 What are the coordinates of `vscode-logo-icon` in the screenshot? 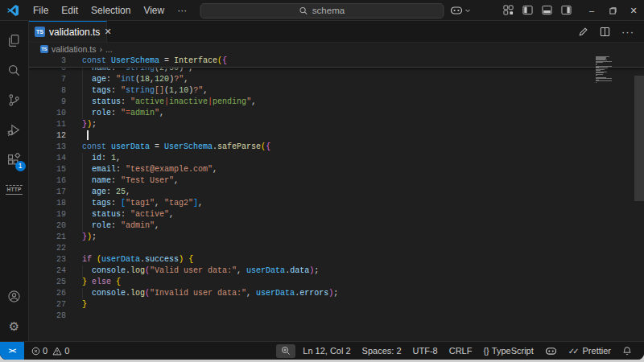 It's located at (13, 10).